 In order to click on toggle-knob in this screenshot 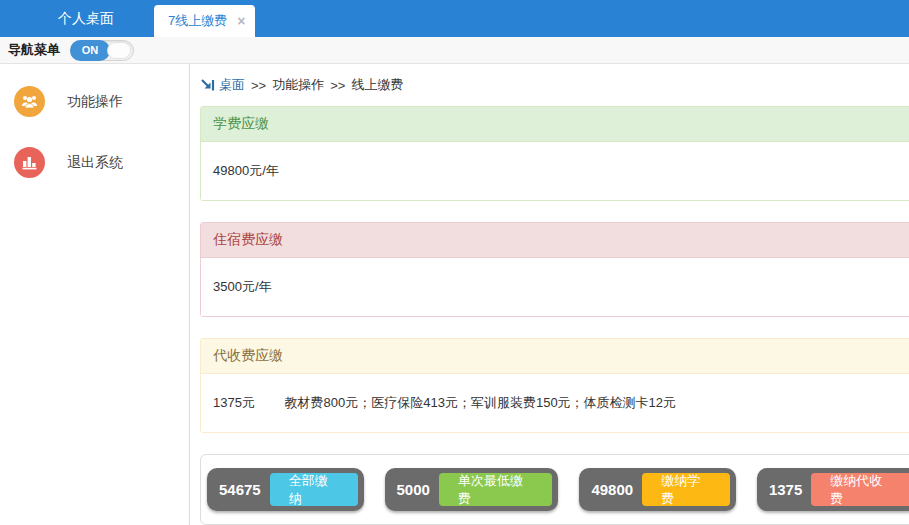, I will do `click(119, 50)`.